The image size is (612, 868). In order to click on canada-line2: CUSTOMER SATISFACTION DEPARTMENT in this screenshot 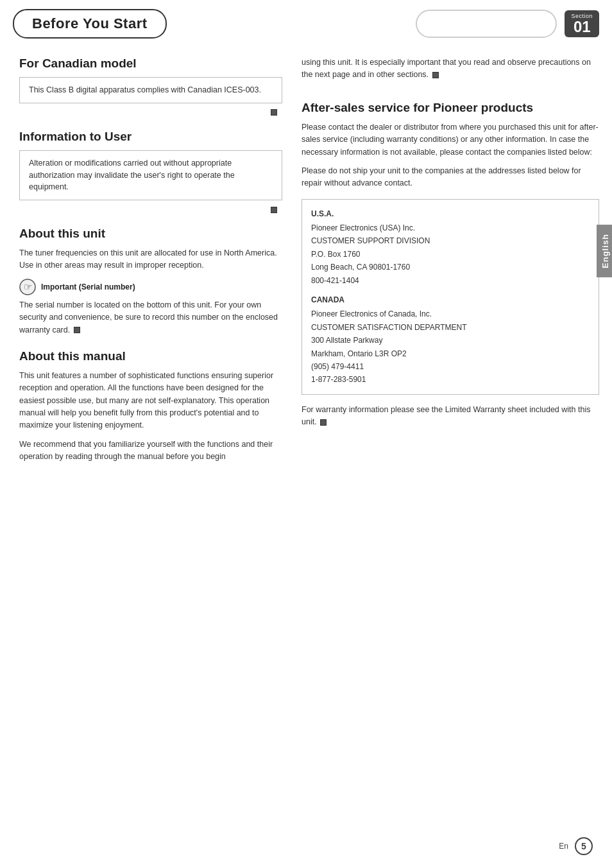, I will do `click(450, 327)`.